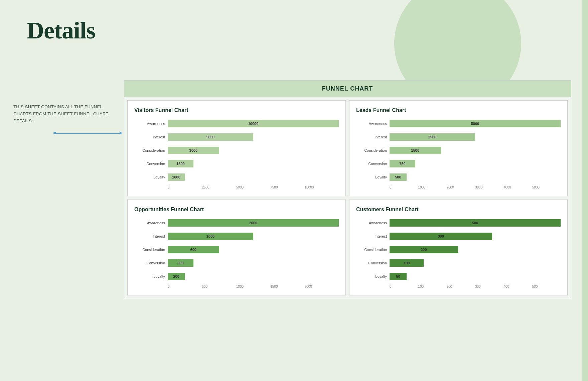 Image resolution: width=588 pixels, height=381 pixels. Describe the element at coordinates (398, 276) in the screenshot. I see `bar-value-label: 50` at that location.